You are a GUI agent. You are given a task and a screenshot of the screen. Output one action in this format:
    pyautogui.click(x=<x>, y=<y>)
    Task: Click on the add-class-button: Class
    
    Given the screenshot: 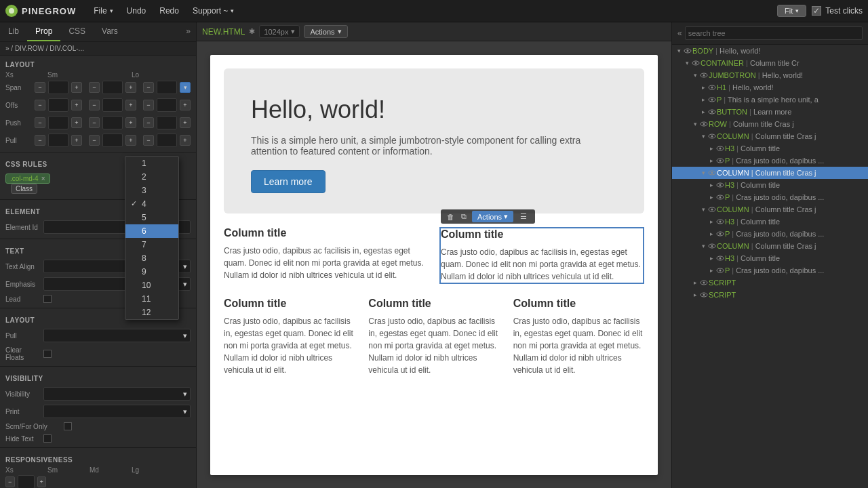 What is the action you would take?
    pyautogui.click(x=24, y=188)
    